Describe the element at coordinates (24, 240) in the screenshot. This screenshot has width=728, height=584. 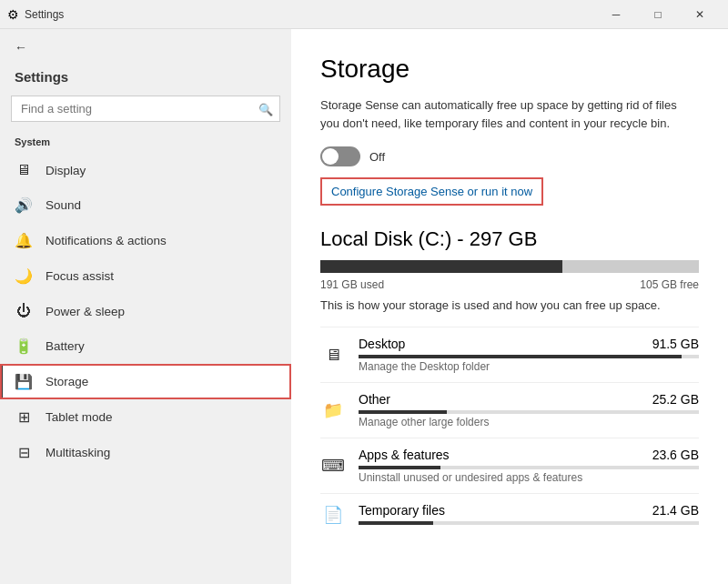
I see `notifications-icon: 🔔` at that location.